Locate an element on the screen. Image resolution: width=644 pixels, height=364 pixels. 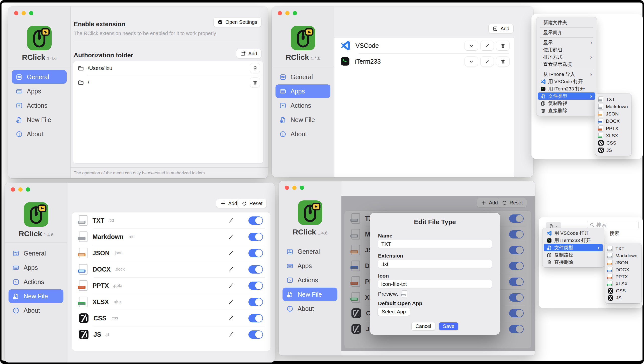
menu-item-new-folder: 新建文件夹 is located at coordinates (567, 23).